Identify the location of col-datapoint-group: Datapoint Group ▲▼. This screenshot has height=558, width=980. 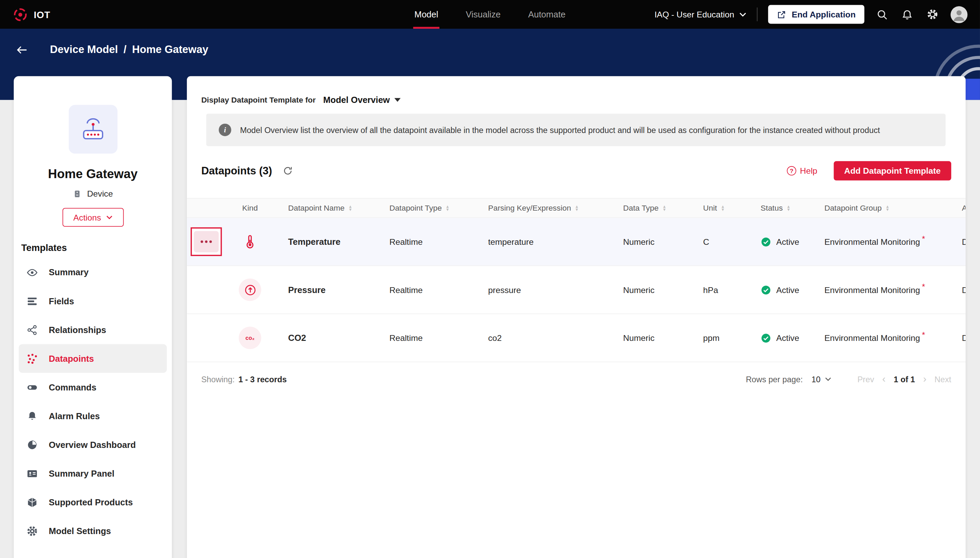
(885, 208).